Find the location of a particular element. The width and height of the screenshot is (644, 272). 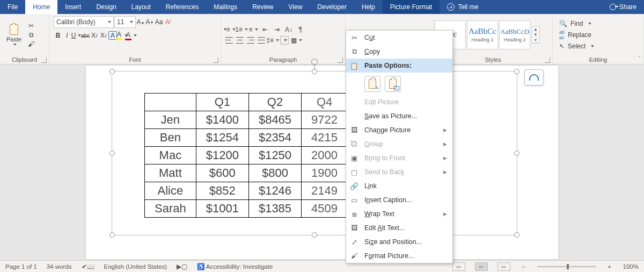

status-page: Page 1 of 1 is located at coordinates (21, 267).